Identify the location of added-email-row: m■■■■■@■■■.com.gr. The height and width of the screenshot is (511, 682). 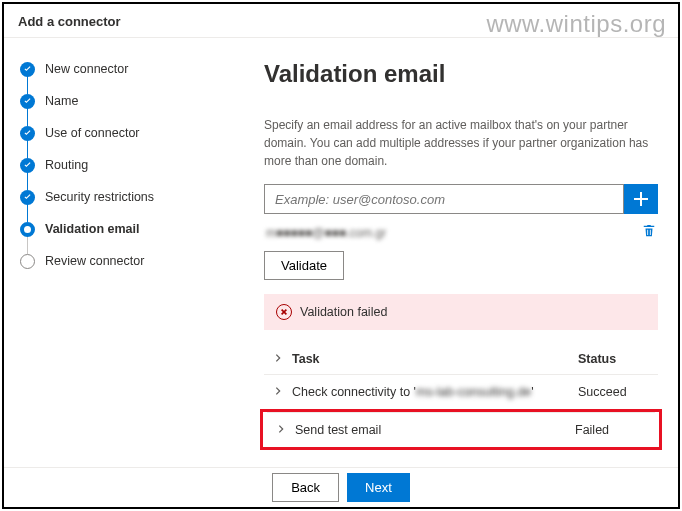
(461, 236).